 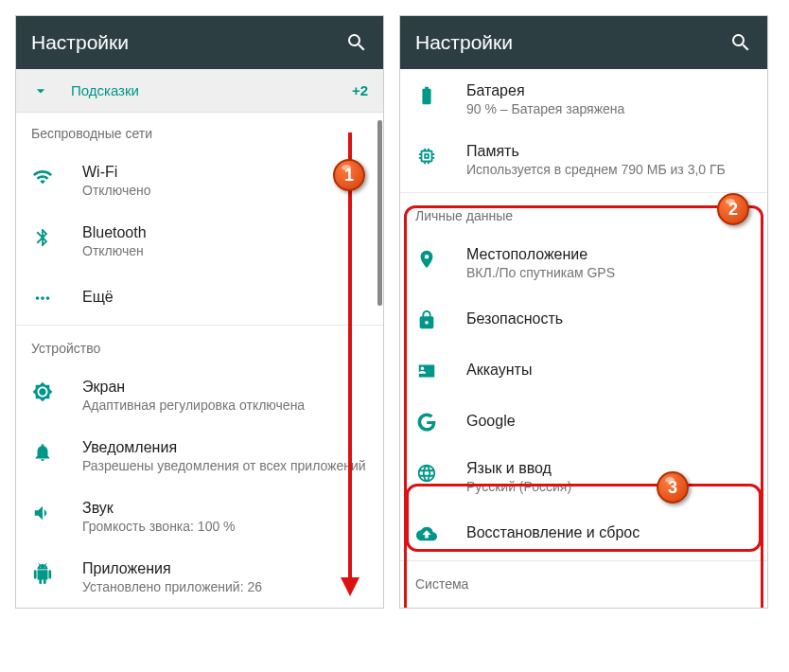 I want to click on scroll-arrow-annotation, so click(x=350, y=364).